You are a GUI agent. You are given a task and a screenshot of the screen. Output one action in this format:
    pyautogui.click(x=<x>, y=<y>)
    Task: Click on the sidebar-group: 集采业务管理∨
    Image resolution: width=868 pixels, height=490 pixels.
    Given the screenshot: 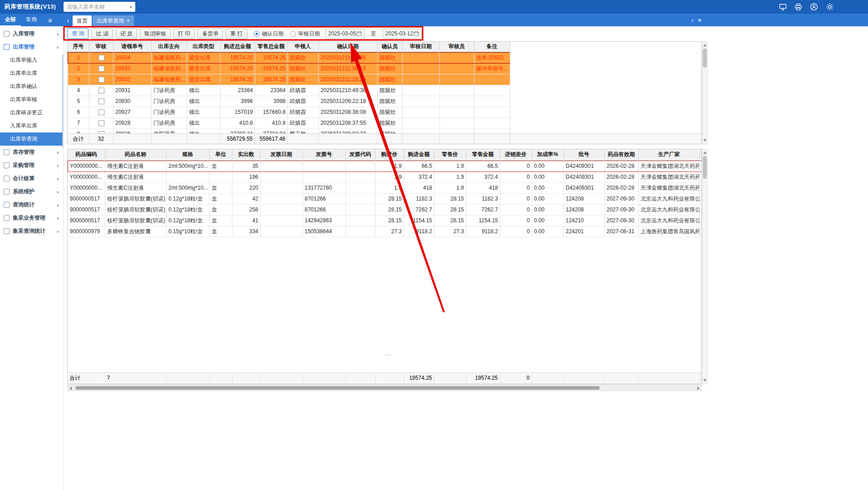 What is the action you would take?
    pyautogui.click(x=32, y=218)
    